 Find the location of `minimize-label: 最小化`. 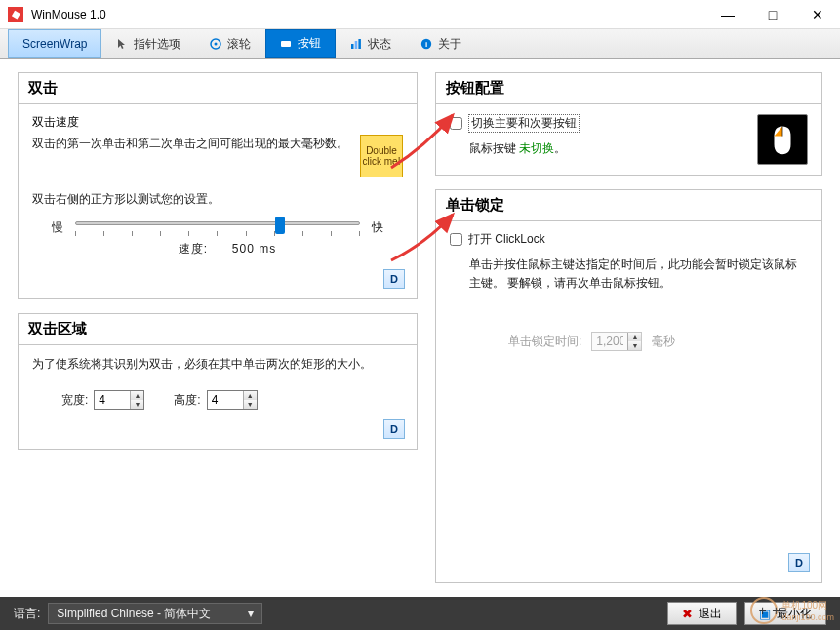

minimize-label: 最小化 is located at coordinates (794, 614).